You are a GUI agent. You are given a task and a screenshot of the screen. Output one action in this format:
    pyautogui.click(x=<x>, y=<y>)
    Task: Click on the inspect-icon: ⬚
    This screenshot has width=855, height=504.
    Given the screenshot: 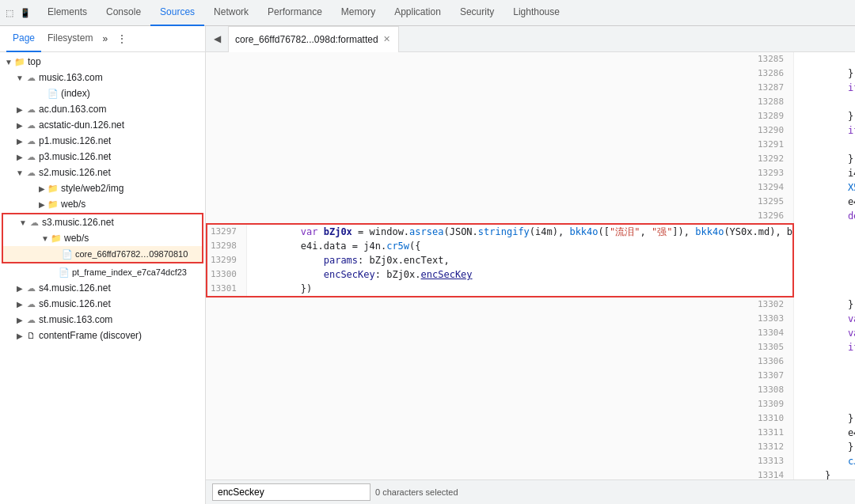 What is the action you would take?
    pyautogui.click(x=10, y=13)
    